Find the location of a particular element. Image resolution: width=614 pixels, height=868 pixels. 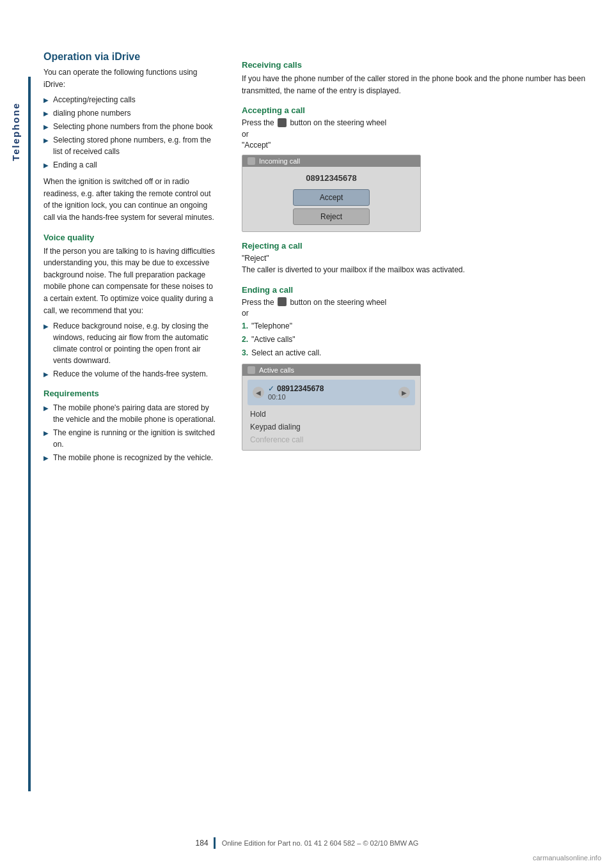

step-text: "Active calls" is located at coordinates (274, 339).